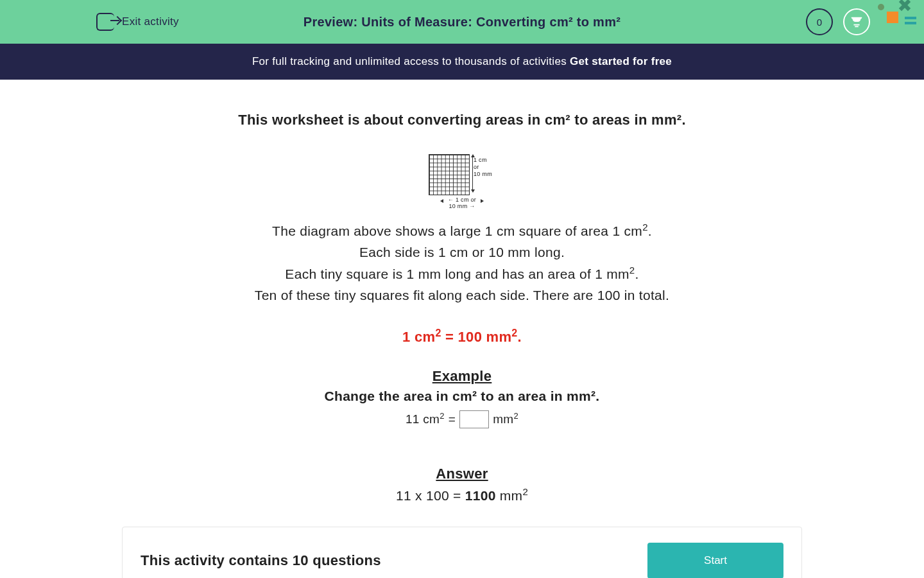  What do you see at coordinates (857, 22) in the screenshot?
I see `header-right: 0` at bounding box center [857, 22].